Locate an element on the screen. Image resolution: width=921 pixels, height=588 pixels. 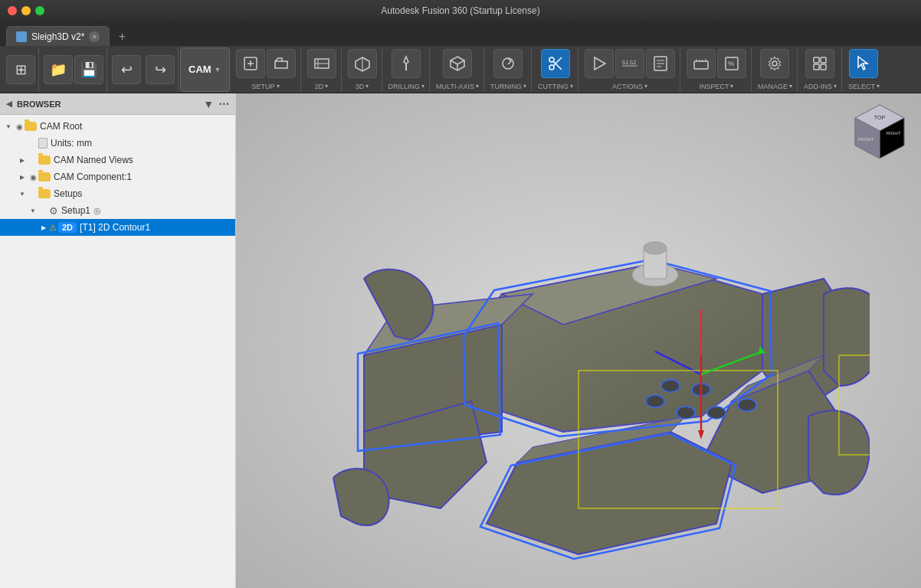
manage-button is located at coordinates (775, 64).